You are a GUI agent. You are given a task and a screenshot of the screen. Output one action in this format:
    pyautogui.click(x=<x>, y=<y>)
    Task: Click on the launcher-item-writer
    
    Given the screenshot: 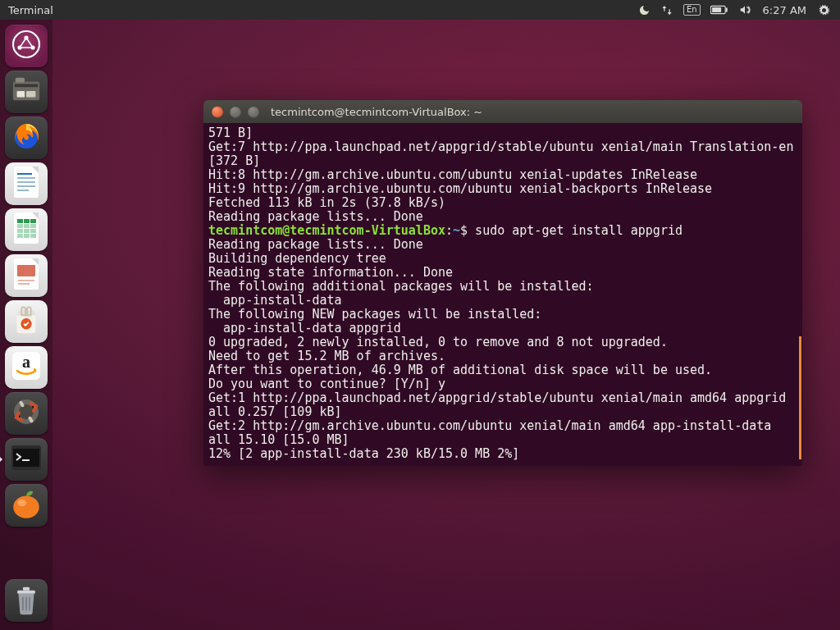 What is the action you would take?
    pyautogui.click(x=26, y=184)
    